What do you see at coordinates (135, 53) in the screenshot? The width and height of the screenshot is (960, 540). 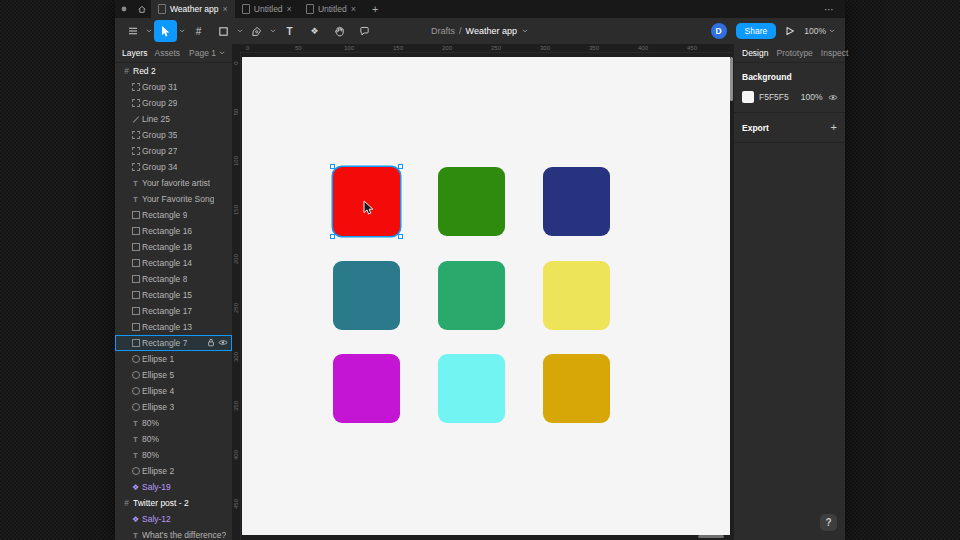 I see `tab-layers: Layers` at bounding box center [135, 53].